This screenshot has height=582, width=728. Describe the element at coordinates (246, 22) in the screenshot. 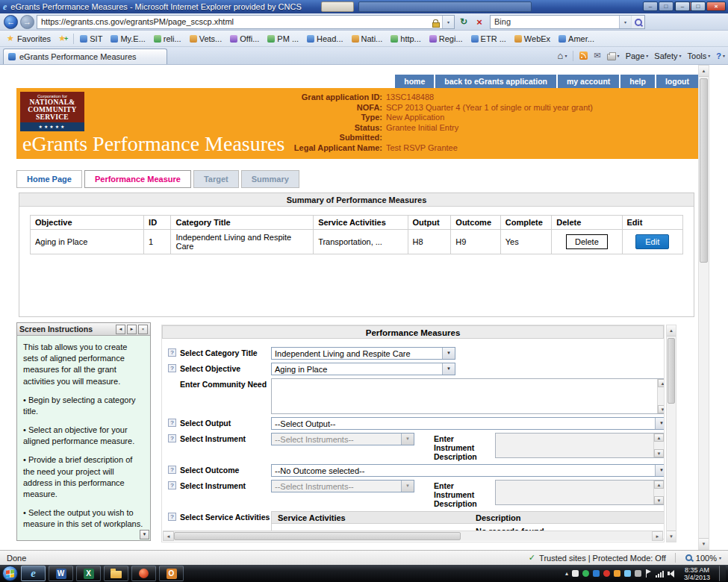

I see `url-input: https://egrants.cns.gov/egrantsPM/page_s…` at that location.